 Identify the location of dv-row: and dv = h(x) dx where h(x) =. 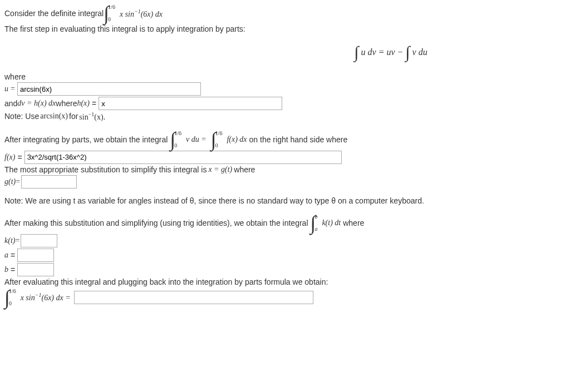
(285, 103).